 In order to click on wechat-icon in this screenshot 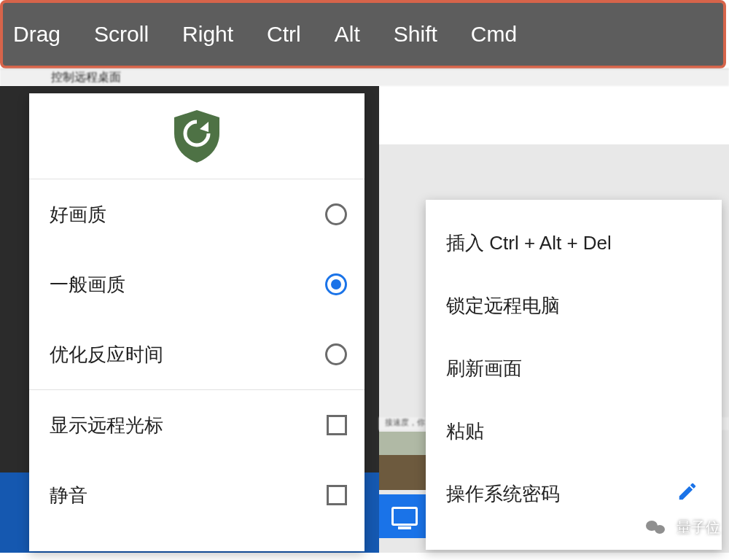, I will do `click(656, 527)`.